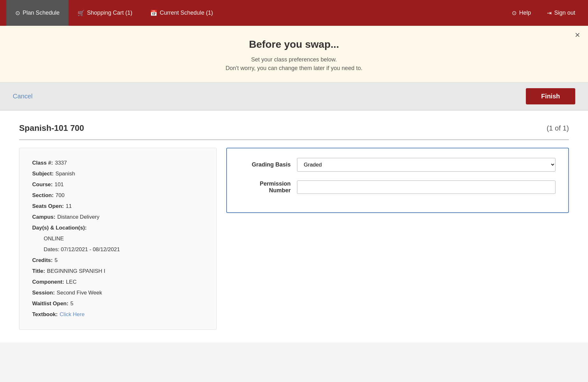 The width and height of the screenshot is (588, 382). What do you see at coordinates (294, 13) in the screenshot?
I see `navbar: ⊙ Plan Schedule 🛒 Shopping Cart (1) 📅 Cu…` at bounding box center [294, 13].